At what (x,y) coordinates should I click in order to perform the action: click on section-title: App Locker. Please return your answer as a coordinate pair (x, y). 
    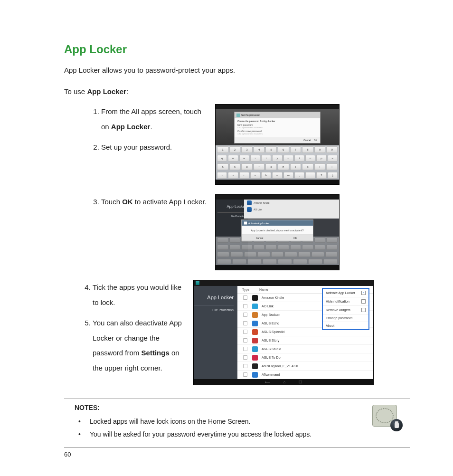
    Looking at the image, I should click on (237, 49).